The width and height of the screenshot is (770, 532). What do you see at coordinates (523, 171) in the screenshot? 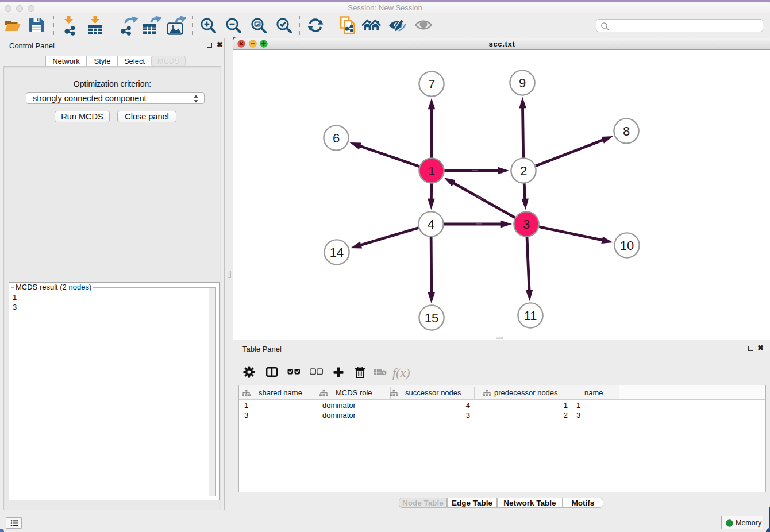
I see `svg-text: 2` at bounding box center [523, 171].